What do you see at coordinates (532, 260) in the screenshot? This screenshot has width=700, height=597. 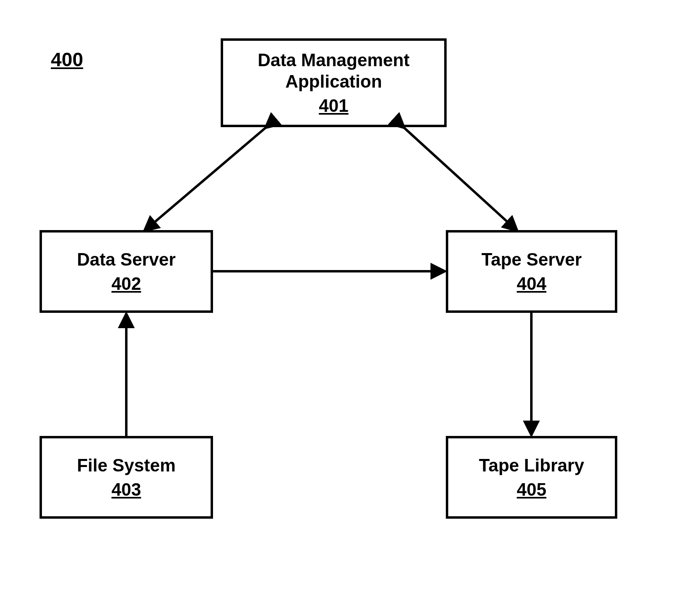 I see `box-title: Tape Server` at bounding box center [532, 260].